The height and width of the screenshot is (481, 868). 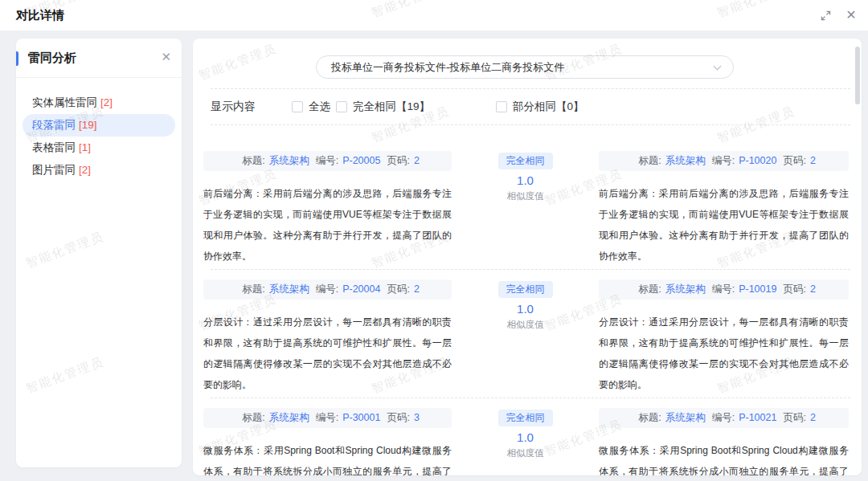 I want to click on right-paragraph-block: 标题:系统架构编号:P-10020页码:2 前后端分离：采用前后端分离的涉及思路…, so click(x=723, y=209).